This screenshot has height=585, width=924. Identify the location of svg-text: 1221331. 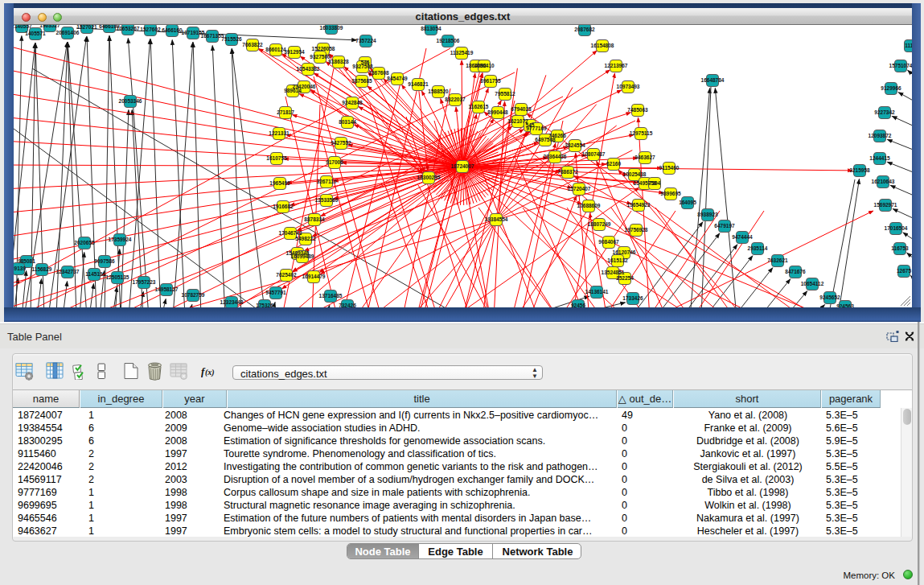
(279, 134).